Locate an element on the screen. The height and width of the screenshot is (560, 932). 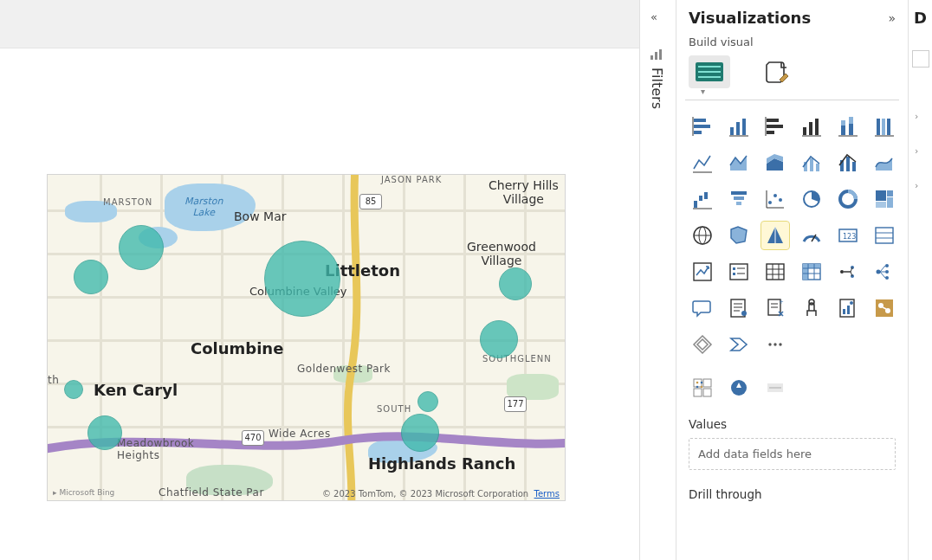
viz-line-icon is located at coordinates (702, 163).